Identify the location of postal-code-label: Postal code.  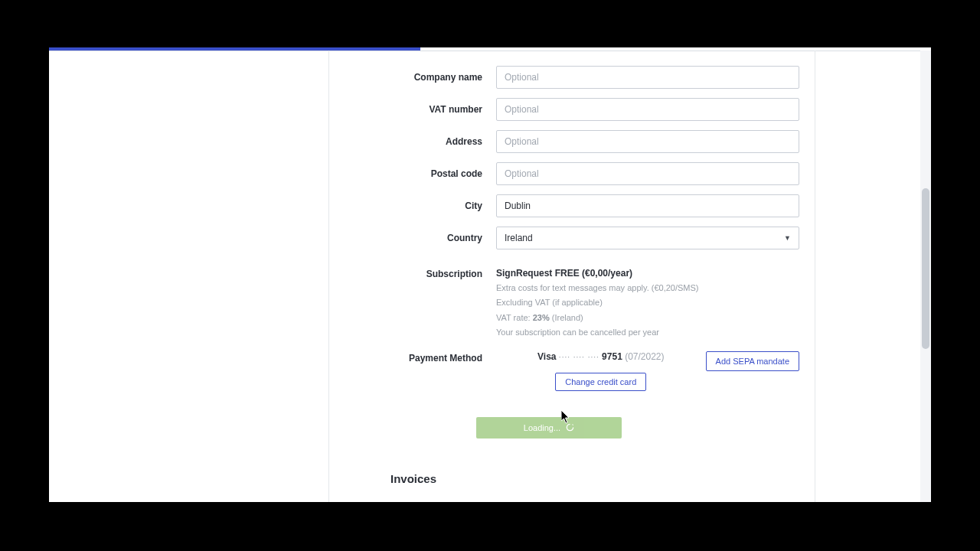
(413, 174).